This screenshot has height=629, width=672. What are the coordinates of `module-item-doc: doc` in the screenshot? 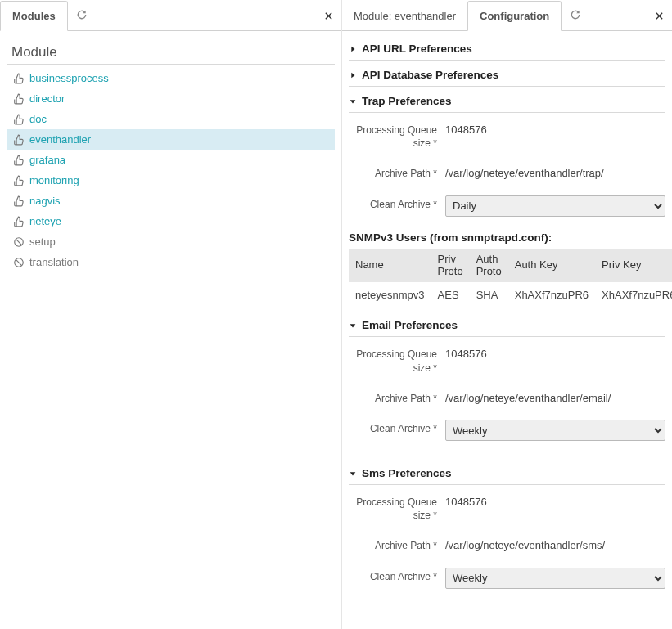 It's located at (170, 119).